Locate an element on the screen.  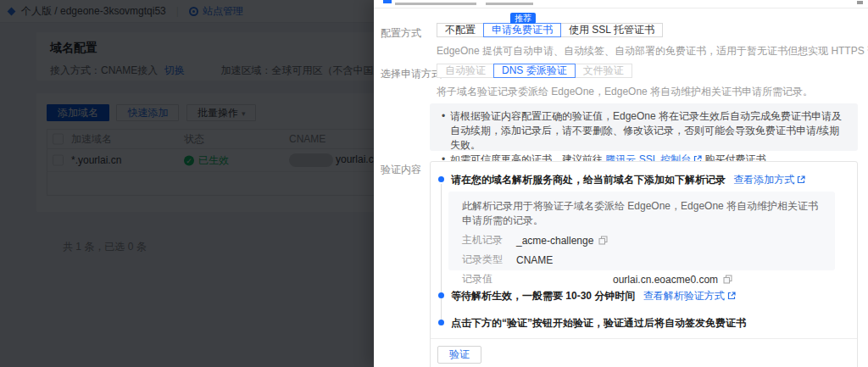
apply-method-desc: 将子域名验证记录委派给 EdgeOne，EdgeOne 将自动维护相关证书申请所… is located at coordinates (625, 92).